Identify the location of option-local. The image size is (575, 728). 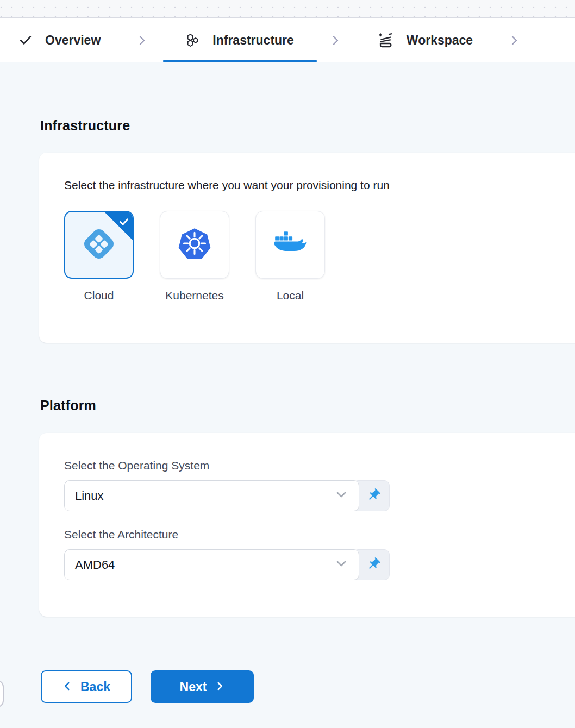
(290, 244).